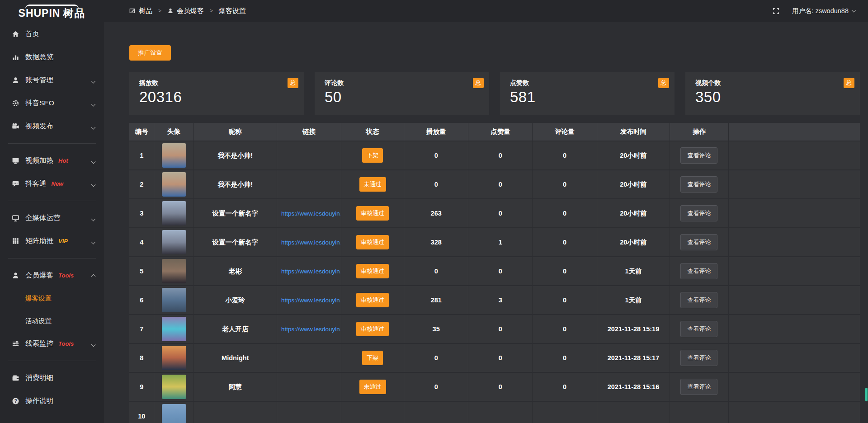 The height and width of the screenshot is (423, 868). Describe the element at coordinates (232, 11) in the screenshot. I see `breadcrumb-label: 爆客设置` at that location.